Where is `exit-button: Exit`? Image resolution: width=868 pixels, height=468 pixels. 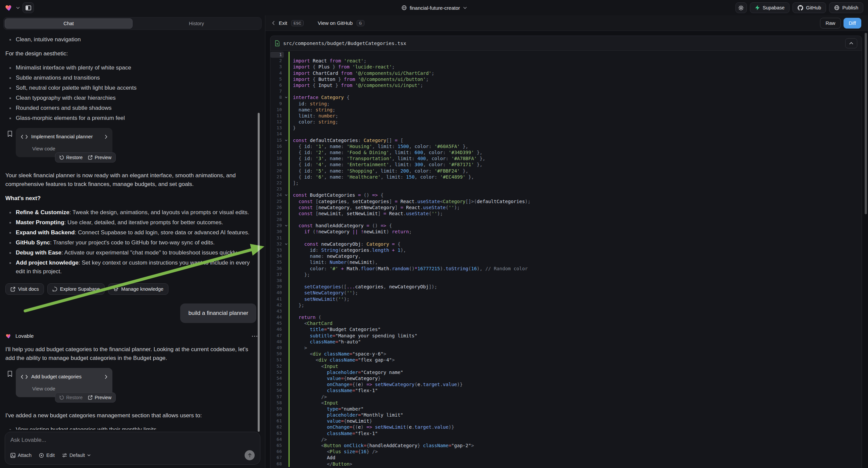 exit-button: Exit is located at coordinates (283, 23).